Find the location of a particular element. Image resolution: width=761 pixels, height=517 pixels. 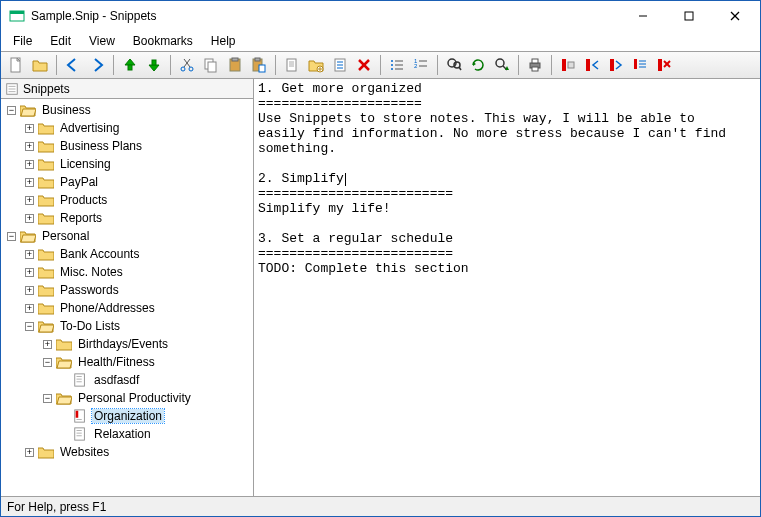

tree-item-asdfasdf: asdfasdf is located at coordinates (127, 380).